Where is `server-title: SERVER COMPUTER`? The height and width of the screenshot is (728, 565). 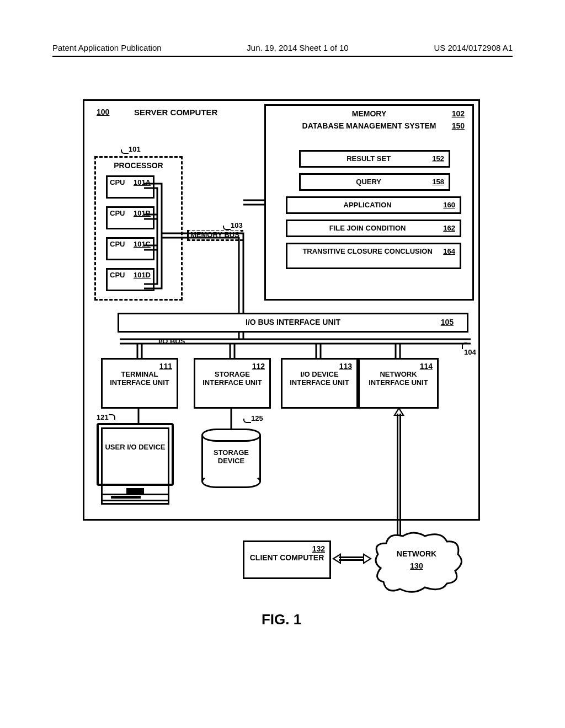 server-title: SERVER COMPUTER is located at coordinates (175, 113).